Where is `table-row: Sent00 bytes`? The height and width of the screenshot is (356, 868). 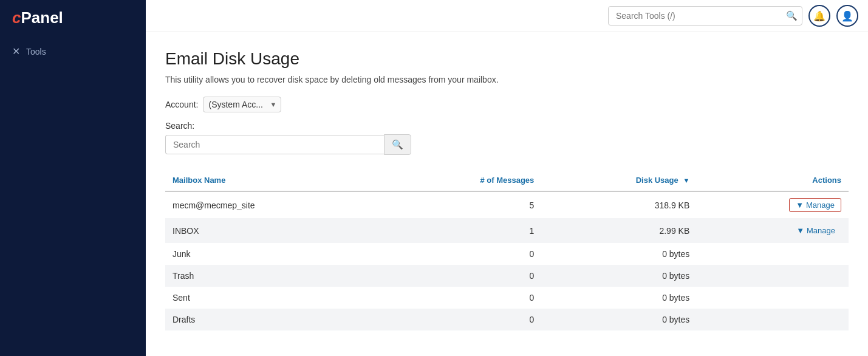 table-row: Sent00 bytes is located at coordinates (507, 298).